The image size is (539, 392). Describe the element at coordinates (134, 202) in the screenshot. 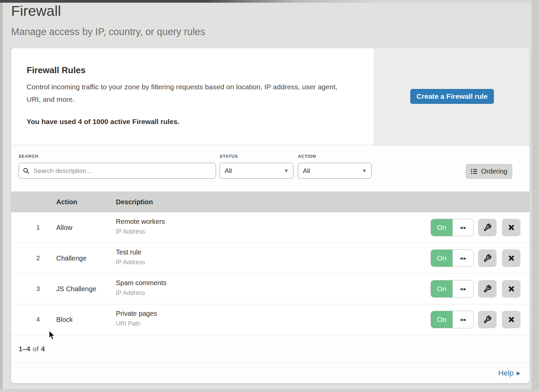

I see `column-header-description: Description` at that location.